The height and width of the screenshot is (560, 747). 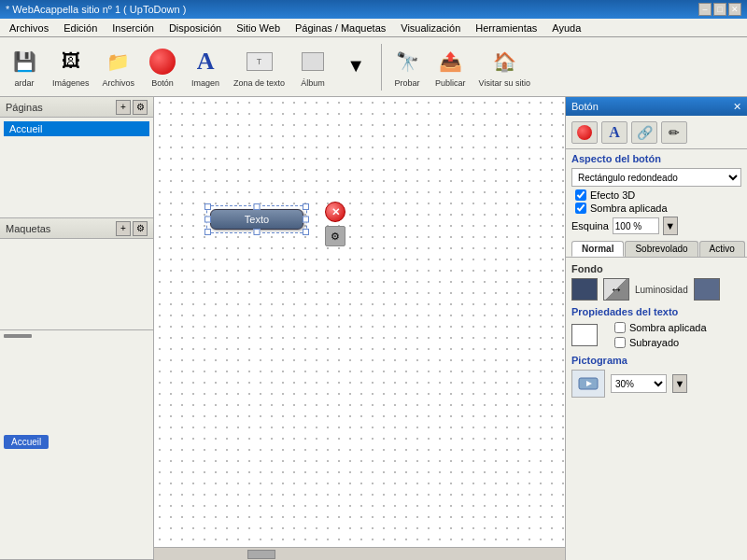 What do you see at coordinates (162, 67) in the screenshot?
I see `toolbar-button: Botón` at bounding box center [162, 67].